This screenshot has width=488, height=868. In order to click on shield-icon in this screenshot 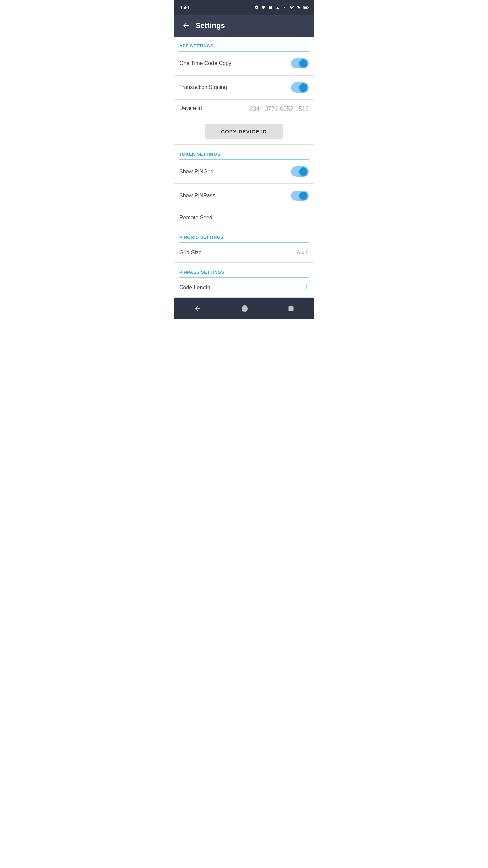, I will do `click(263, 7)`.